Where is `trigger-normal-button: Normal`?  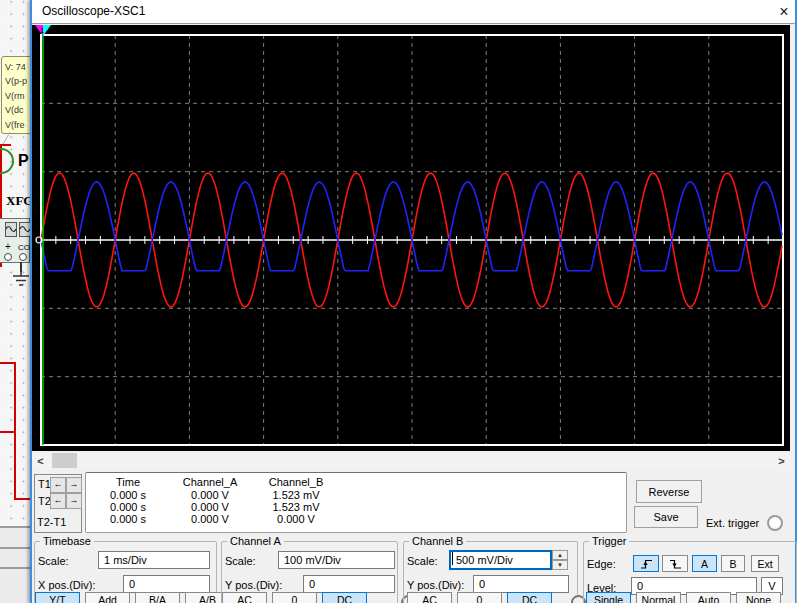
trigger-normal-button: Normal is located at coordinates (658, 598).